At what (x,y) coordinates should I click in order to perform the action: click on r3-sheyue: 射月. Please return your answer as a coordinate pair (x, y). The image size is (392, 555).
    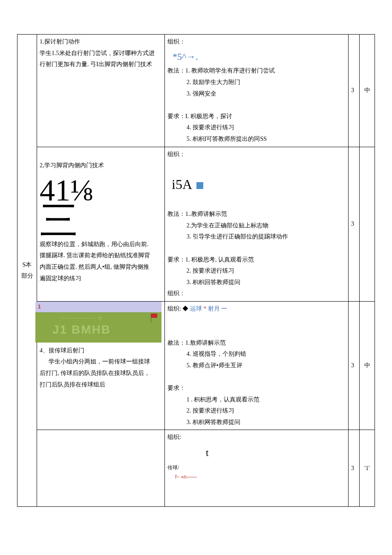
    Looking at the image, I should click on (214, 309).